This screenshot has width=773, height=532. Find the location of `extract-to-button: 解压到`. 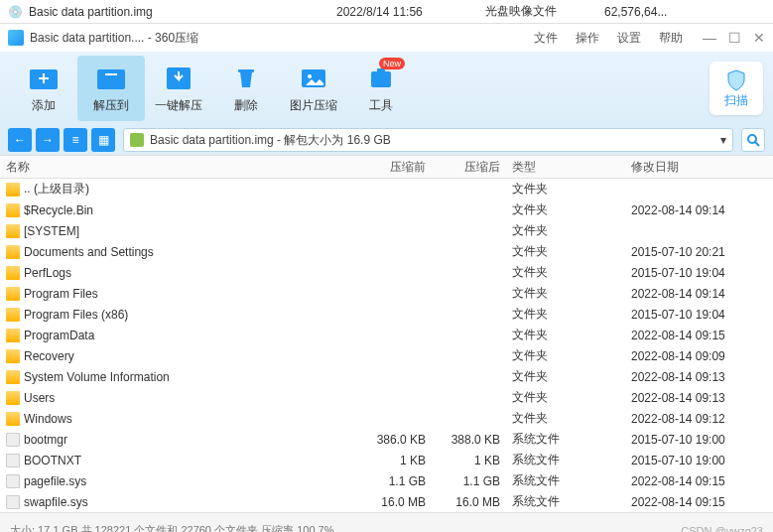

extract-to-button: 解压到 is located at coordinates (111, 88).